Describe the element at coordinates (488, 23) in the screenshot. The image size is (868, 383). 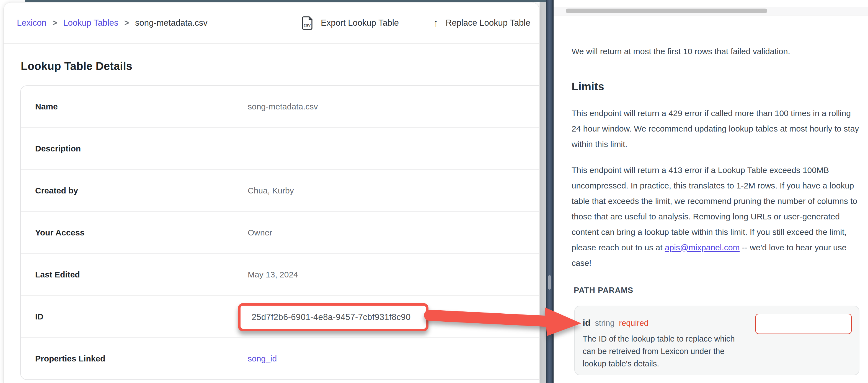
I see `replace-button-label: Replace Lookup Table` at that location.